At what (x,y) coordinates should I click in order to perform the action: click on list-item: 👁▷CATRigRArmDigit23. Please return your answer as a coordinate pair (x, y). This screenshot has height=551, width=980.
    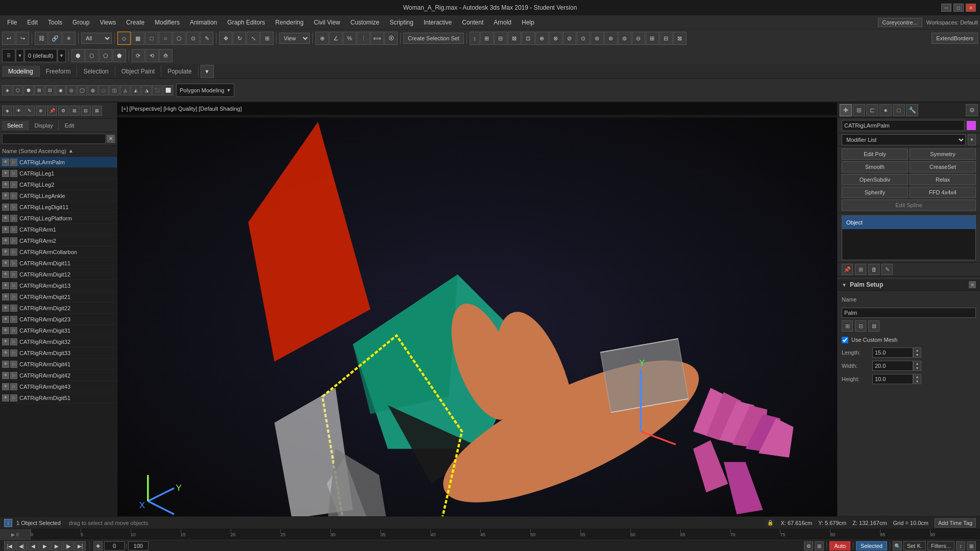
    Looking at the image, I should click on (58, 319).